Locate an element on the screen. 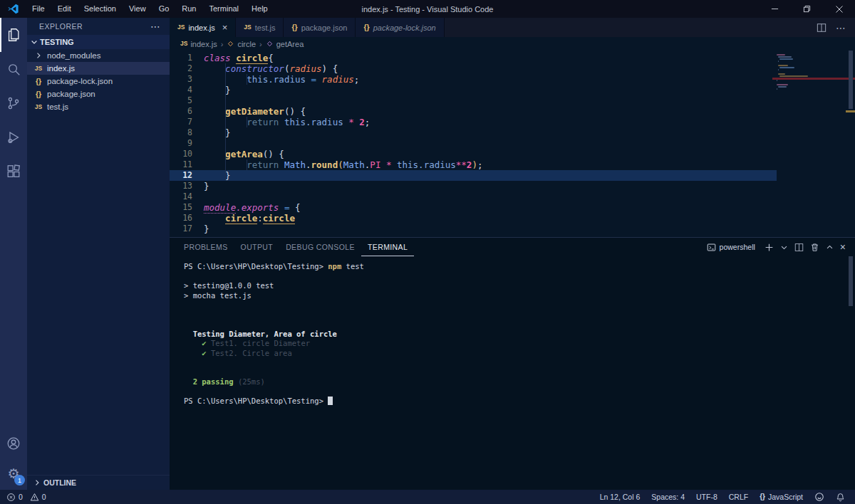 The image size is (855, 504). activity-search is located at coordinates (14, 69).